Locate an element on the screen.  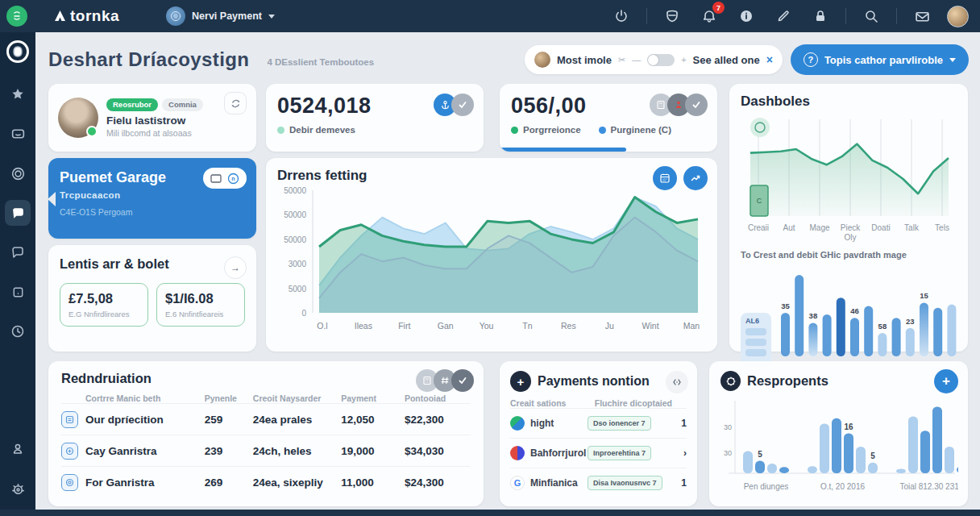
svg-text: Ileas is located at coordinates (363, 326).